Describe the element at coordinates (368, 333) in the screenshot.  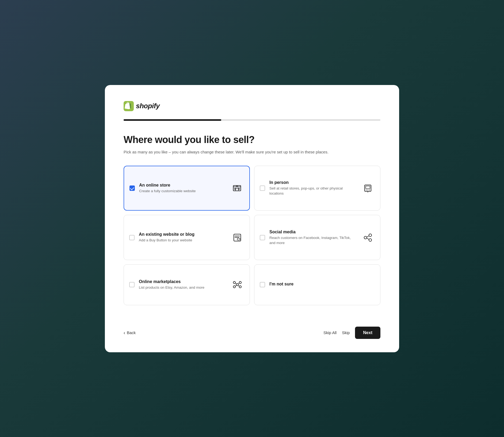
I see `next-button: Next` at that location.